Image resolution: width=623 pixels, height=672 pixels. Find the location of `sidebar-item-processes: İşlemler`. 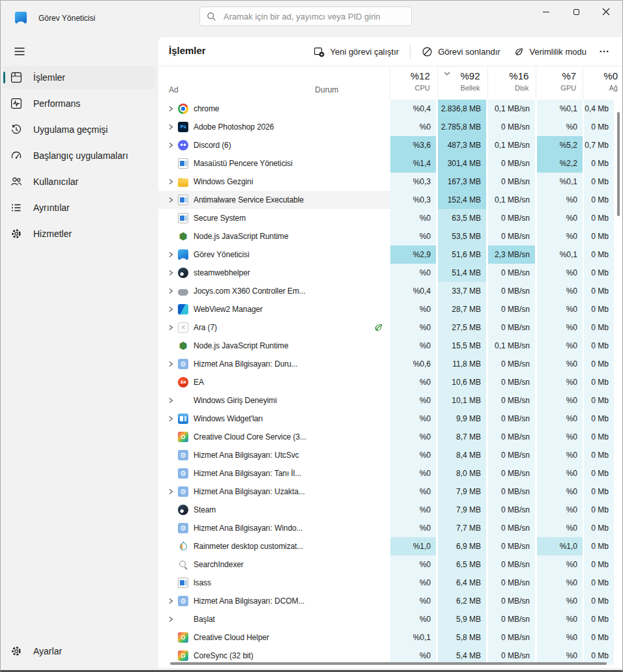

sidebar-item-processes: İşlemler is located at coordinates (80, 77).